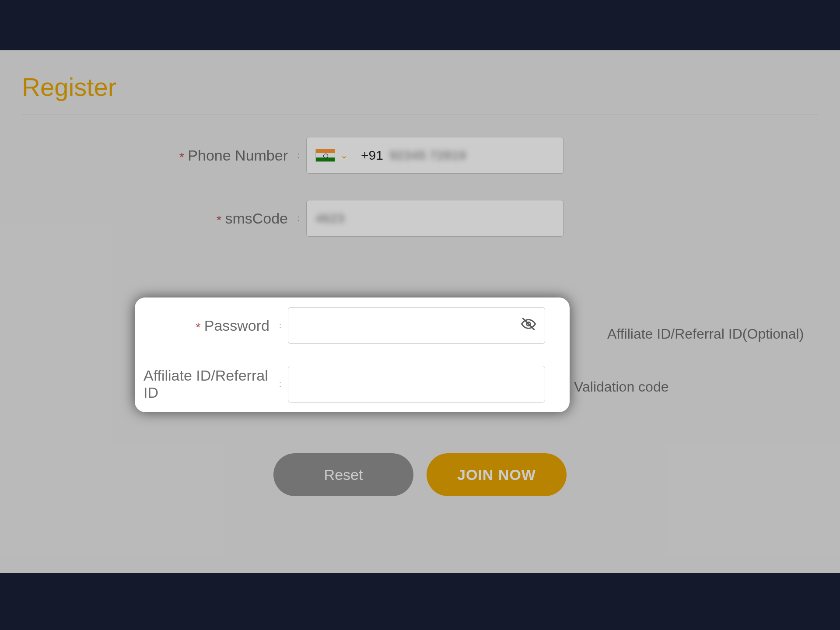  What do you see at coordinates (332, 155) in the screenshot?
I see `country-selector: ⌄` at bounding box center [332, 155].